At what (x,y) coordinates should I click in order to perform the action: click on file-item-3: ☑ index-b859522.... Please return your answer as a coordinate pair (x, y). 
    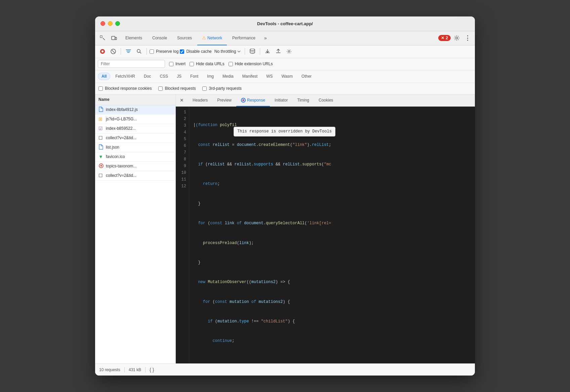
    Looking at the image, I should click on (135, 129).